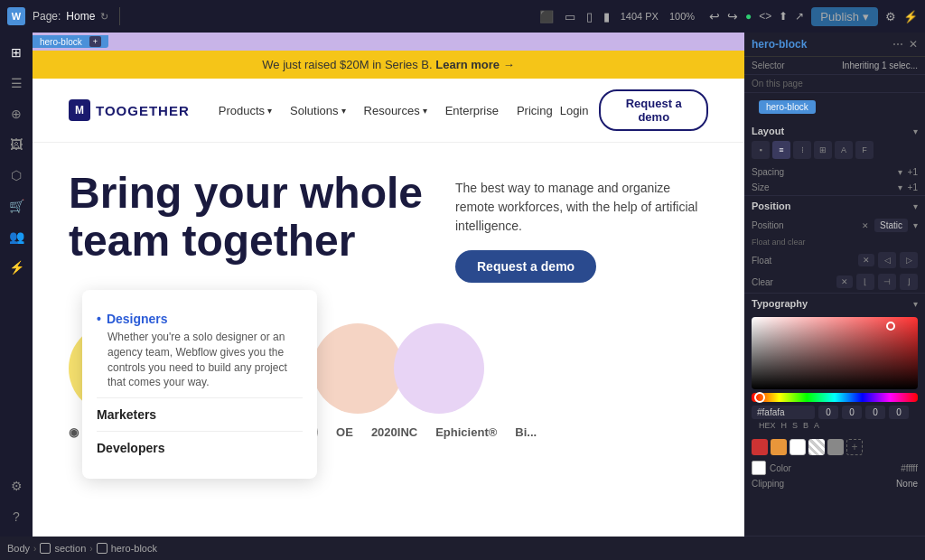 The height and width of the screenshot is (560, 925). What do you see at coordinates (16, 175) in the screenshot?
I see `sidebar-cms-icon: ⬡` at bounding box center [16, 175].